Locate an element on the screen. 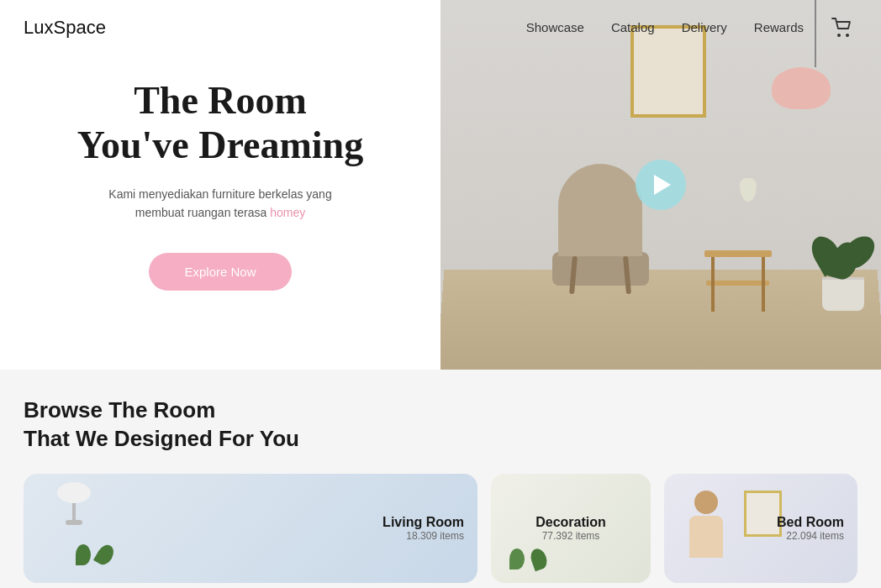  nav-rewards: Rewards is located at coordinates (778, 27).